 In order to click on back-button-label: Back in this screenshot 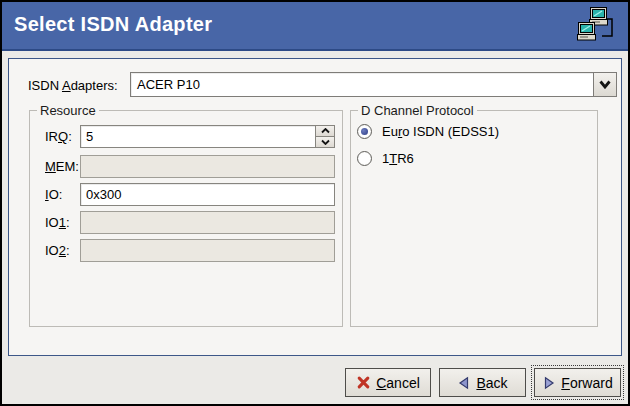, I will do `click(492, 383)`.